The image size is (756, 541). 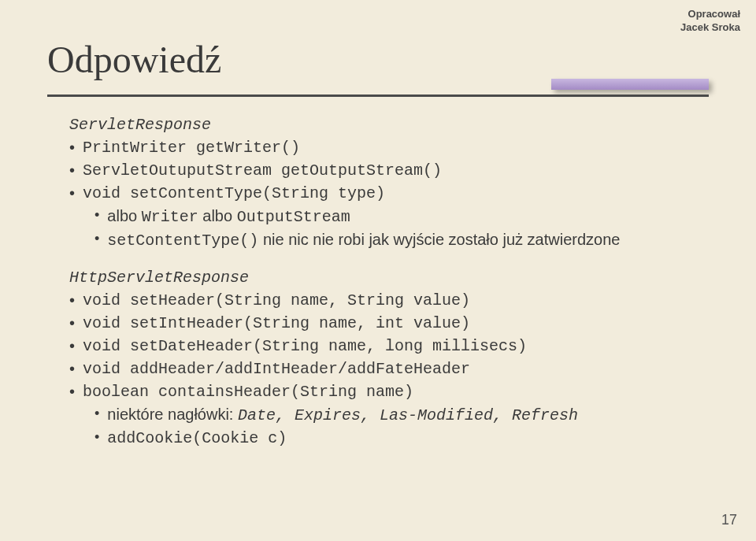 What do you see at coordinates (294, 217) in the screenshot?
I see `inline-code: OutputStream` at bounding box center [294, 217].